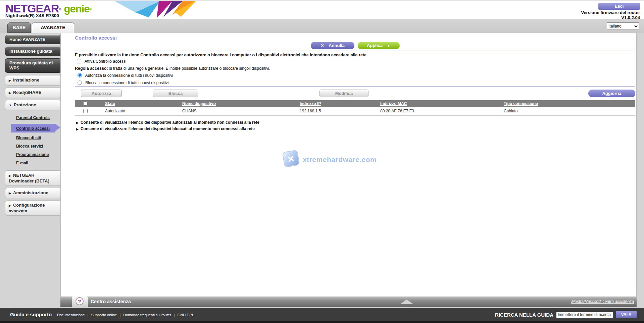  Describe the element at coordinates (110, 104) in the screenshot. I see `column-header-stato: Stato` at that location.